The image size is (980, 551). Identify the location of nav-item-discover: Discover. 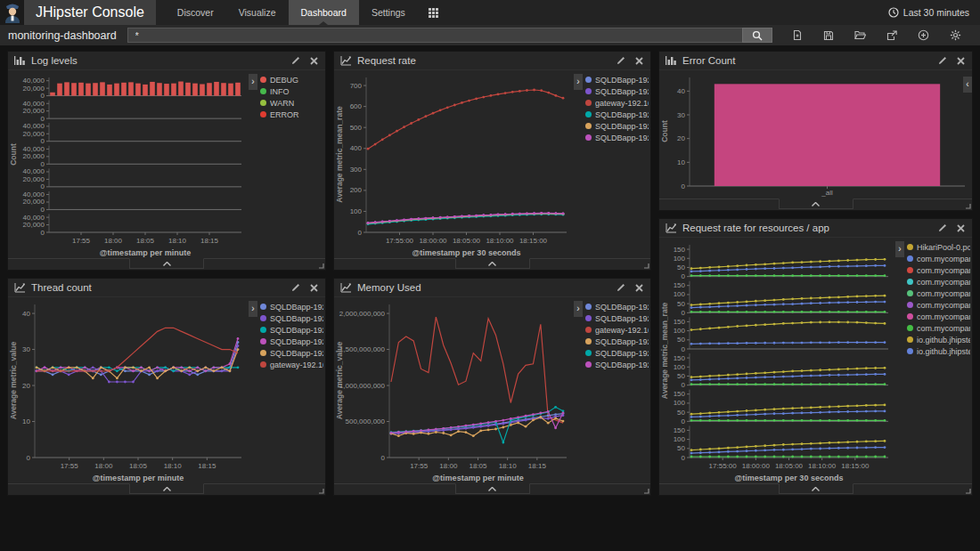
(196, 12).